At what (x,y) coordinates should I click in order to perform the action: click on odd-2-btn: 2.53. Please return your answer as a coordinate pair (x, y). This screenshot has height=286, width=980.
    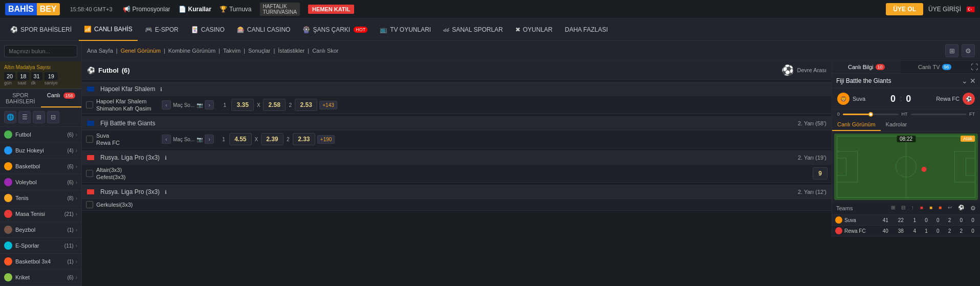
    Looking at the image, I should click on (306, 105).